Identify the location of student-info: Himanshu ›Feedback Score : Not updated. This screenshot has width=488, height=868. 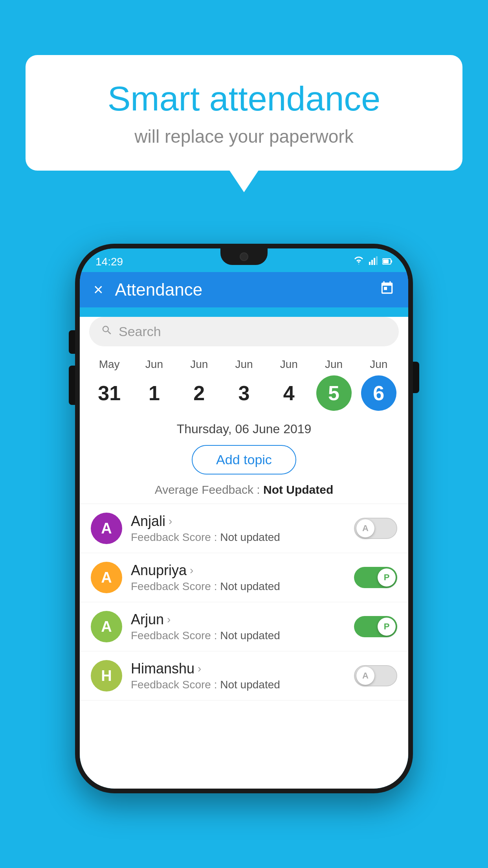
(238, 676).